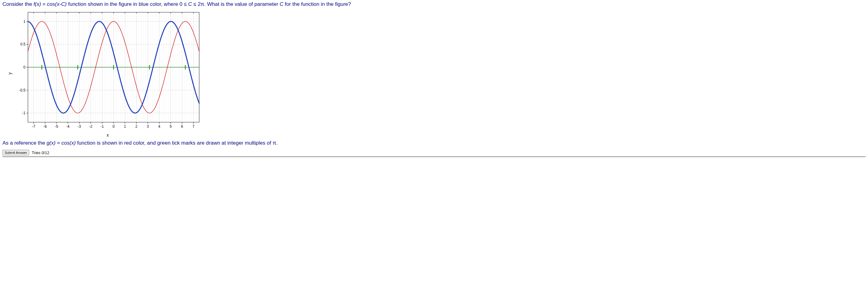  I want to click on r-cos: cos(x), so click(68, 143).